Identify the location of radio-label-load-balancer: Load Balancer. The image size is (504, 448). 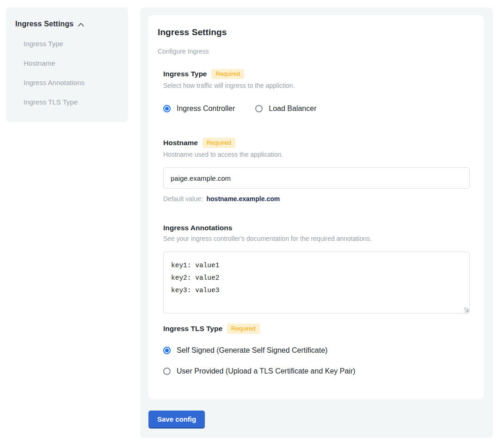
(292, 109).